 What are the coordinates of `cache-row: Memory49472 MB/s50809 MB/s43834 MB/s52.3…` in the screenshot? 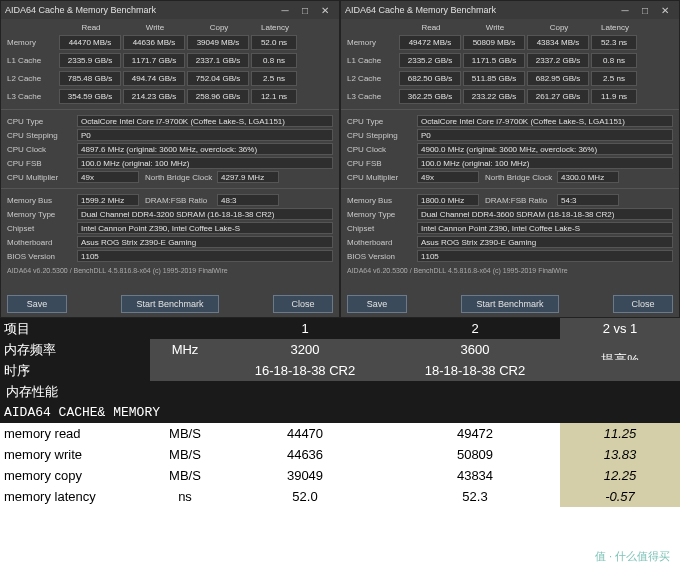 It's located at (510, 42).